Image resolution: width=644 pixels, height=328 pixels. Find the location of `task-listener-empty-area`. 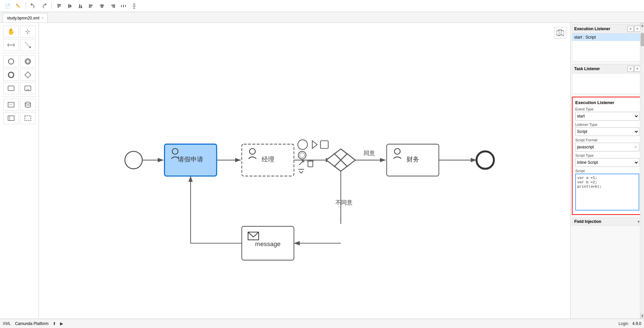

task-listener-empty-area is located at coordinates (607, 84).